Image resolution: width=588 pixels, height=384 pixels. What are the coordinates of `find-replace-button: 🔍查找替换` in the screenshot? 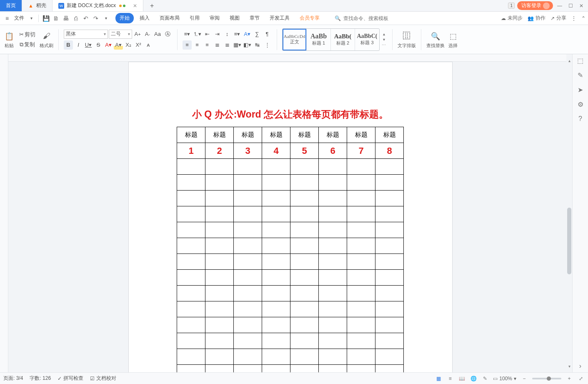 It's located at (435, 40).